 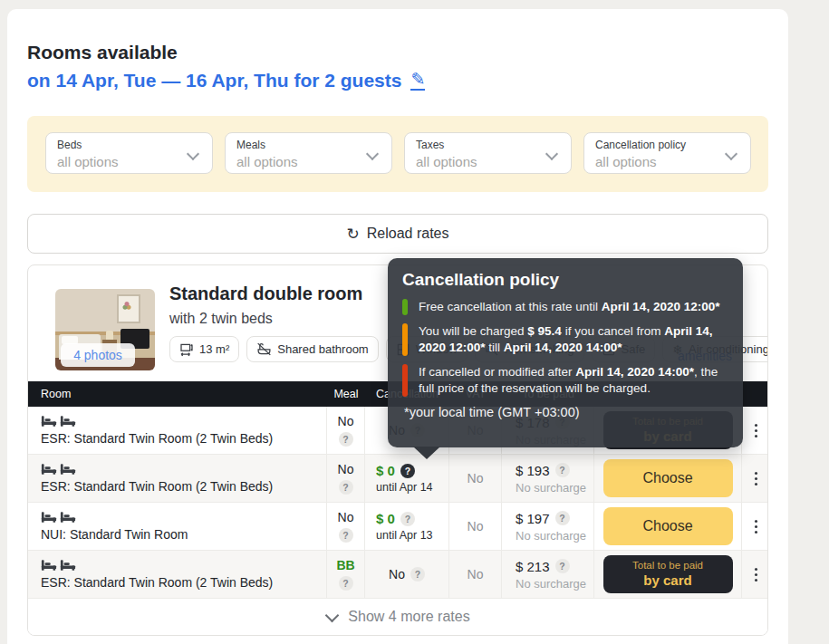 I want to click on rate-room-cell: ESR: Standard Twin Room (2 Twin Beds), so click(x=178, y=478).